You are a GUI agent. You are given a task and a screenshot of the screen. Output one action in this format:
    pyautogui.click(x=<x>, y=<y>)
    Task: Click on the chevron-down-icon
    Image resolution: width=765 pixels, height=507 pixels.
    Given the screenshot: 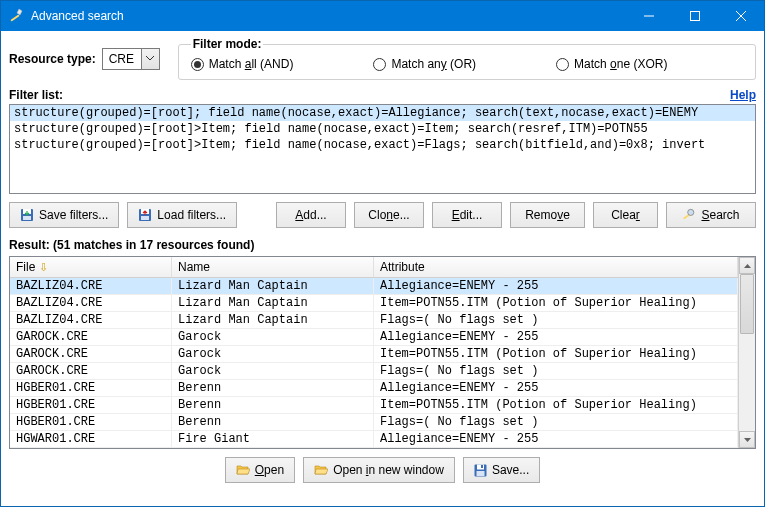 What is the action you would take?
    pyautogui.click(x=151, y=59)
    